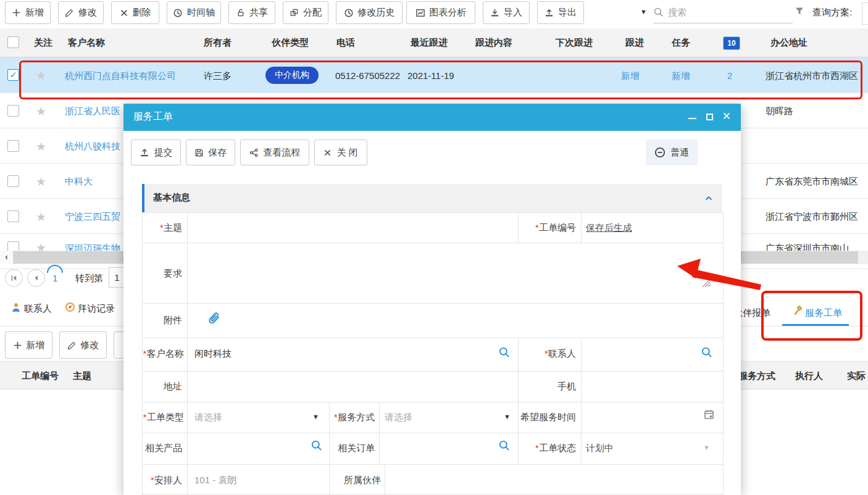 Image resolution: width=868 pixels, height=495 pixels. I want to click on col-recent-follow: 最近跟进, so click(429, 43).